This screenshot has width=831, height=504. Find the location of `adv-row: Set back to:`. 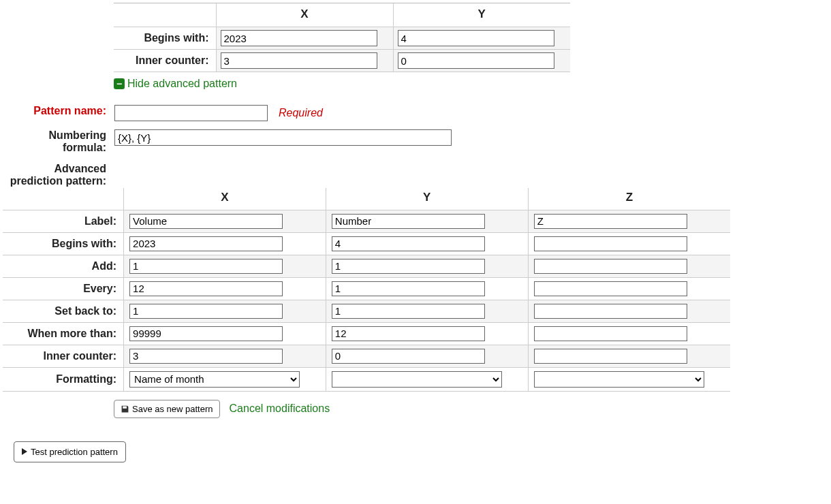

adv-row: Set back to: is located at coordinates (366, 311).